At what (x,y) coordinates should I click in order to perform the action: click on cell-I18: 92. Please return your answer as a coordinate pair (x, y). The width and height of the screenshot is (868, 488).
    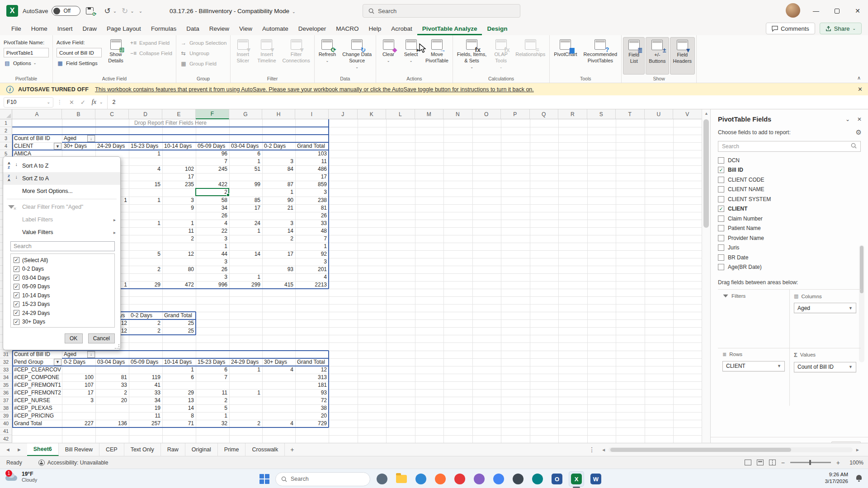
    Looking at the image, I should click on (312, 254).